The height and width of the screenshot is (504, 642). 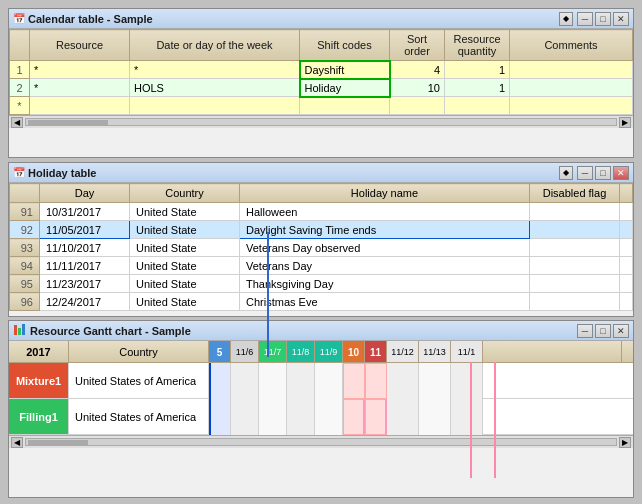 I want to click on scroll-right-btn: ▶, so click(x=625, y=122).